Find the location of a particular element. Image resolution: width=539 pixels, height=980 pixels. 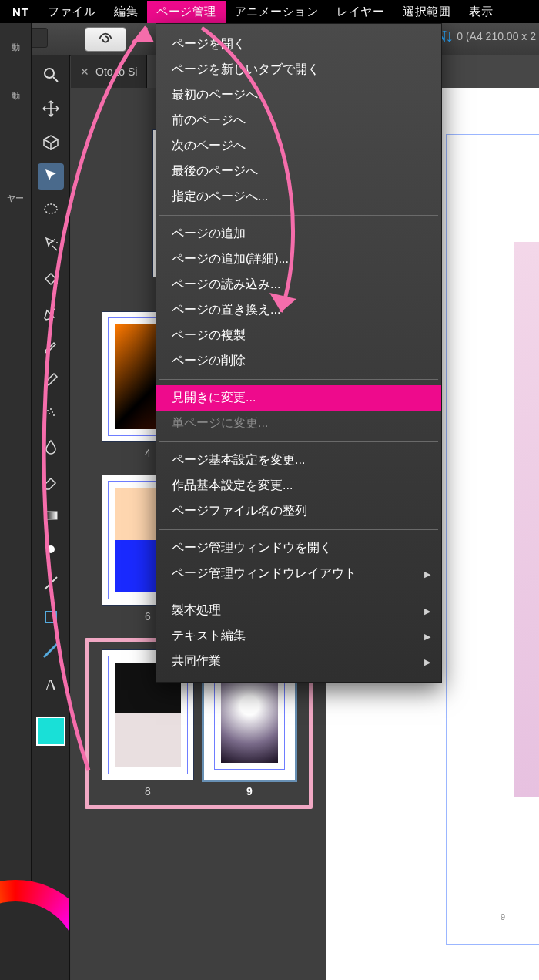

menu-layer: レイヤー is located at coordinates (360, 12).